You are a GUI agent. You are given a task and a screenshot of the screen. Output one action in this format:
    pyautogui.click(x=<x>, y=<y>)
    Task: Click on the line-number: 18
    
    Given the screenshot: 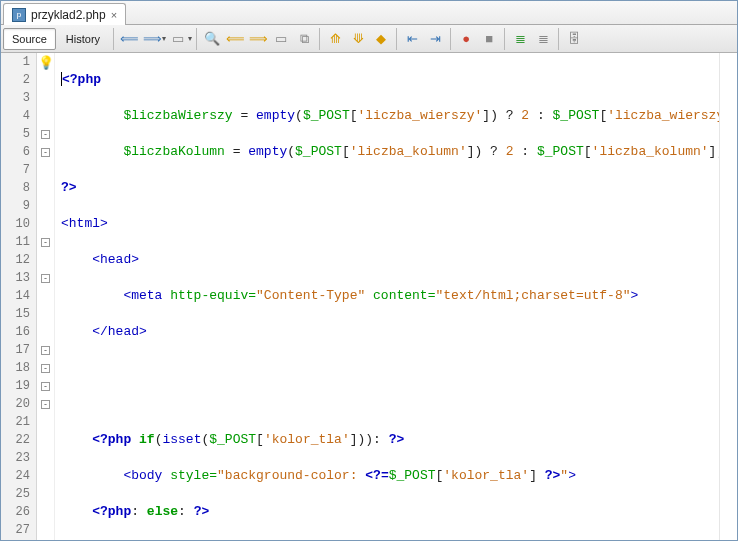 What is the action you would take?
    pyautogui.click(x=18, y=368)
    